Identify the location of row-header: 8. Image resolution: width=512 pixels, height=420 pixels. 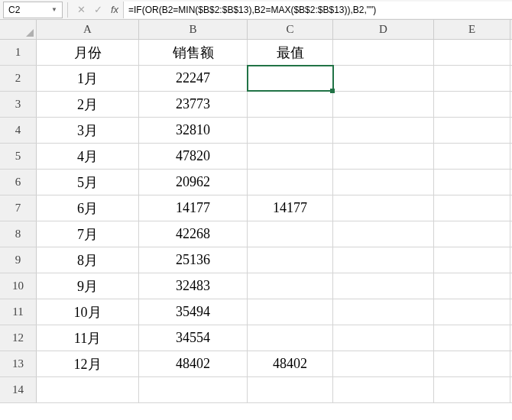
(18, 234).